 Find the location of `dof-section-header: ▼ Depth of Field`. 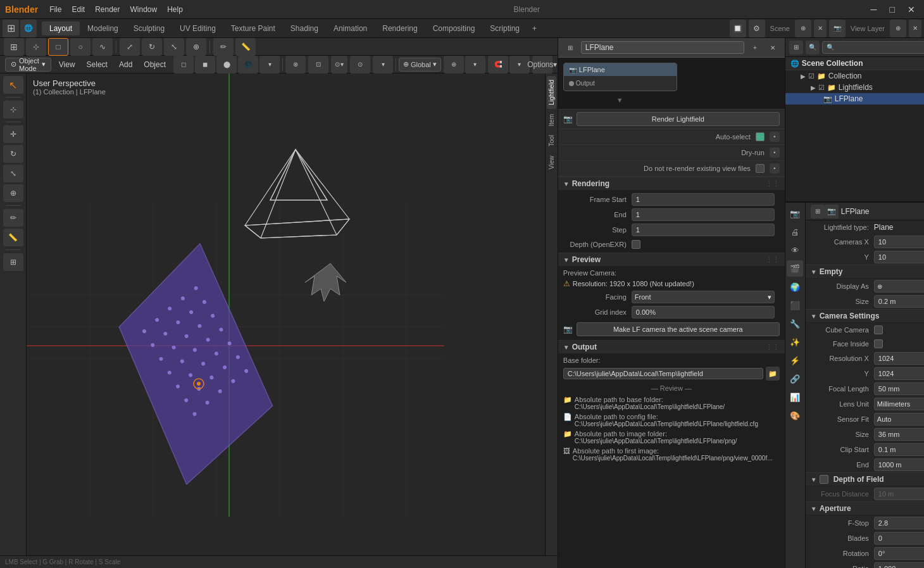

dof-section-header: ▼ Depth of Field is located at coordinates (865, 479).